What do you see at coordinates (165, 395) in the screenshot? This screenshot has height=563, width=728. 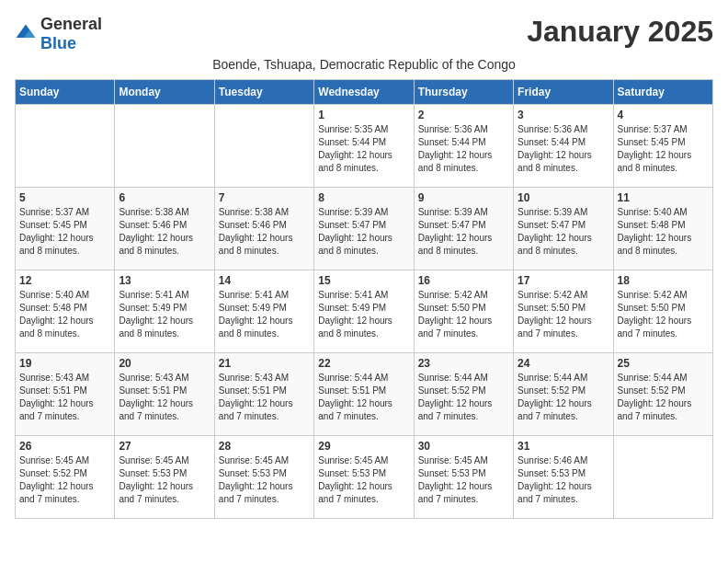 I see `calendar-cell: 20Sunrise: 5:43 AM Sunset: 5:51 PM Dayli…` at bounding box center [165, 395].